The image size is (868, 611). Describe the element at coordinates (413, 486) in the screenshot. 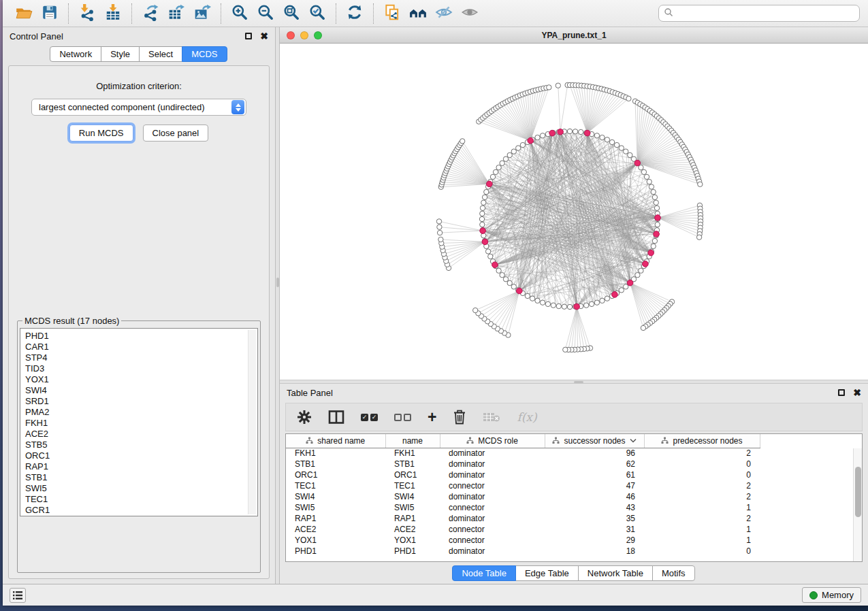

I see `table-cell: TEC1` at that location.